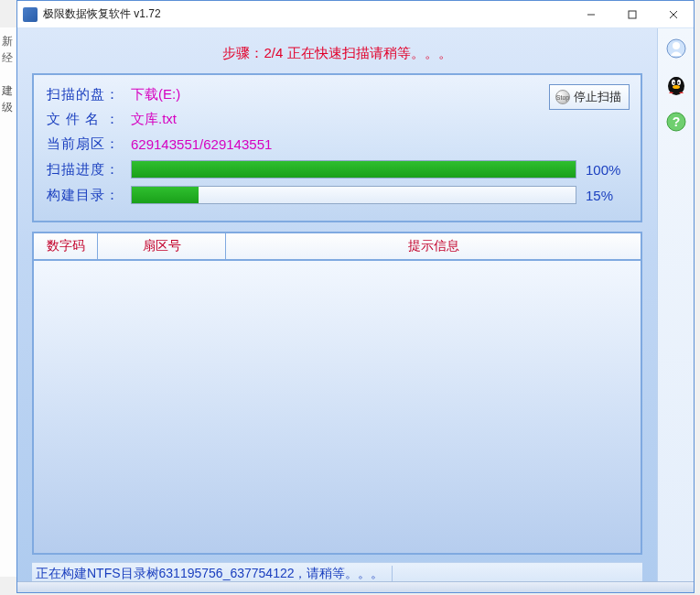 This screenshot has height=595, width=700. I want to click on home-icon, so click(676, 49).